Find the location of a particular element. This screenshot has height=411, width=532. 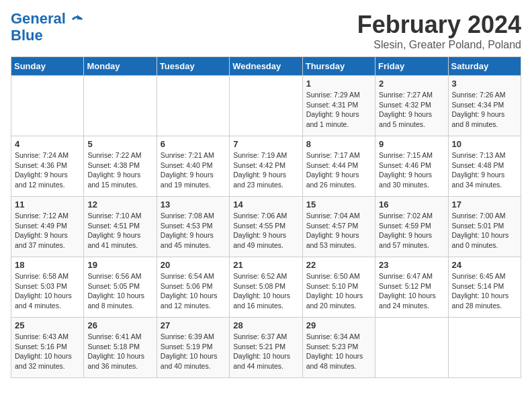

day-number: 18 is located at coordinates (47, 265).